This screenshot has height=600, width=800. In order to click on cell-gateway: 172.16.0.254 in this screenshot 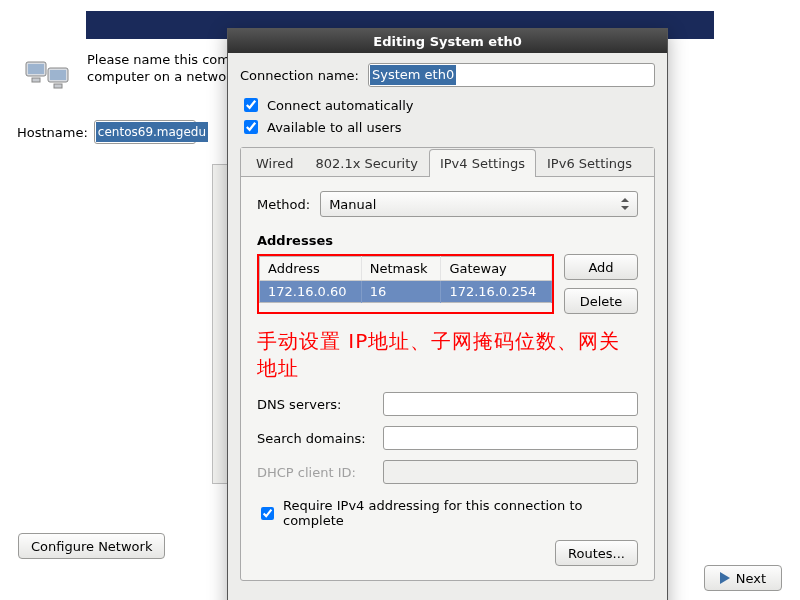, I will do `click(496, 292)`.